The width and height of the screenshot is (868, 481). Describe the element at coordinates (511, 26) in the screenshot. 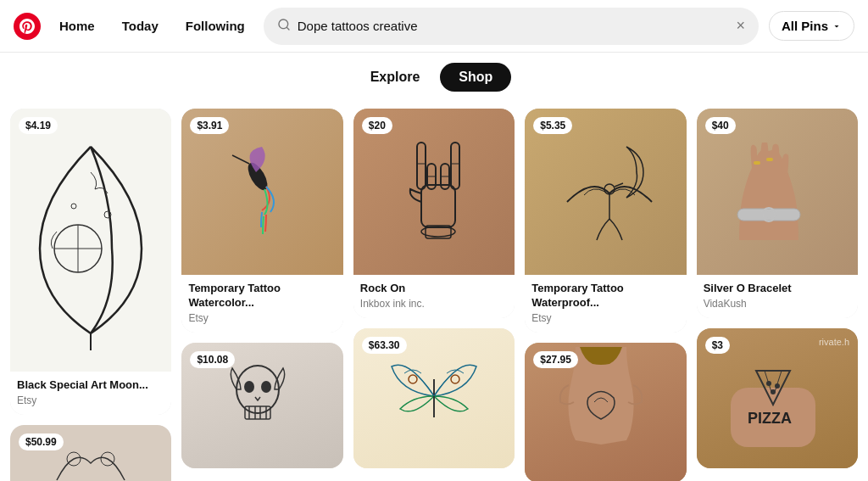

I see `search-bar: ×` at that location.